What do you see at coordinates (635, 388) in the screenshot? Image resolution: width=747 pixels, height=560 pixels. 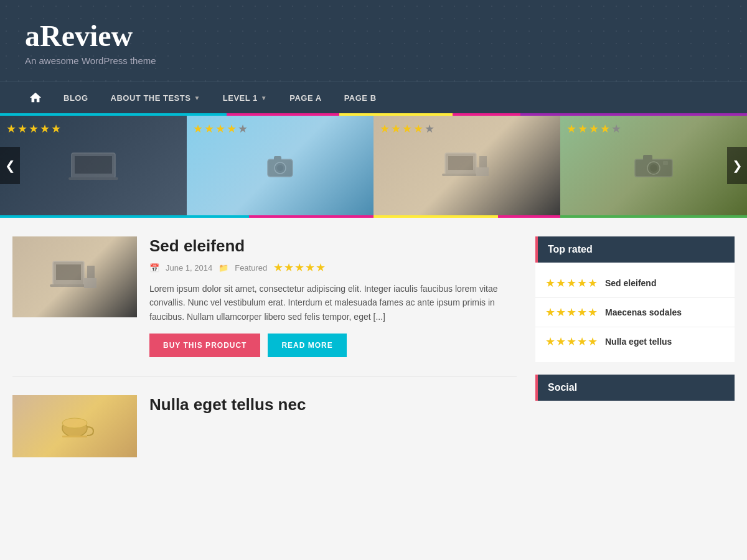 I see `social-widget: Social` at bounding box center [635, 388].